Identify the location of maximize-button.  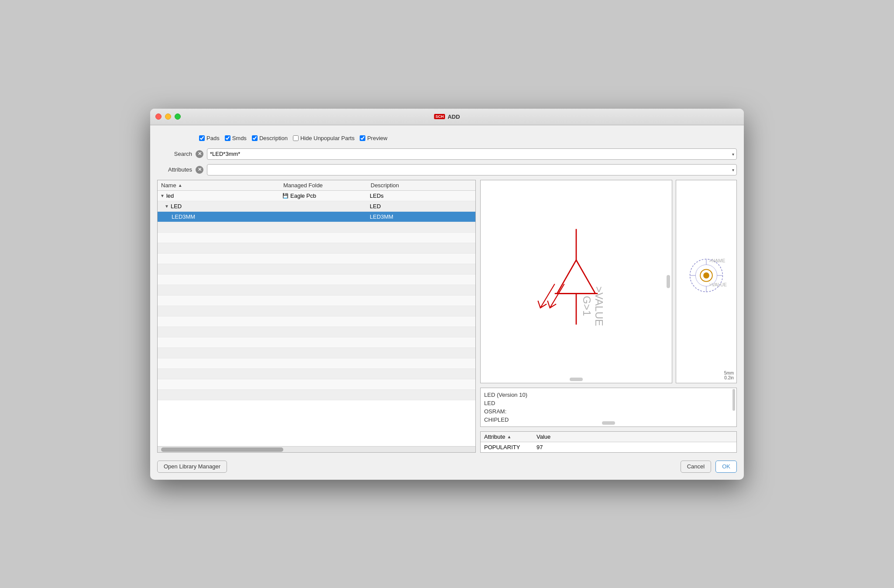
(178, 117).